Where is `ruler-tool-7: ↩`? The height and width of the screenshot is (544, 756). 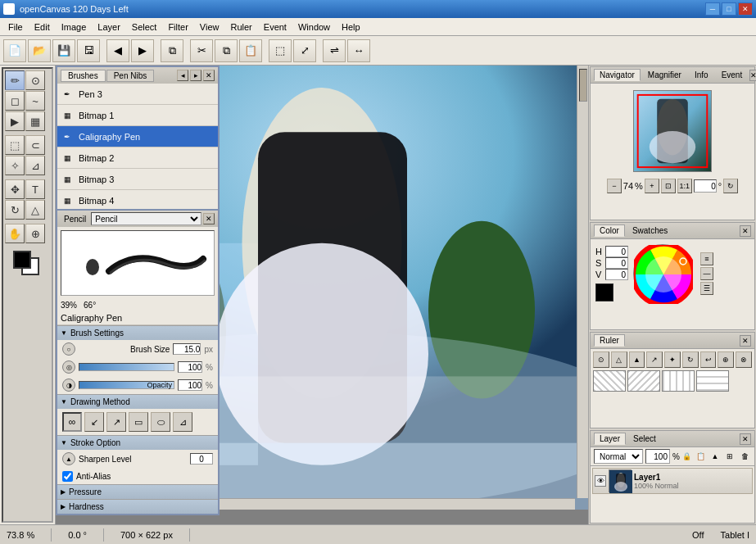
ruler-tool-7: ↩ is located at coordinates (708, 360).